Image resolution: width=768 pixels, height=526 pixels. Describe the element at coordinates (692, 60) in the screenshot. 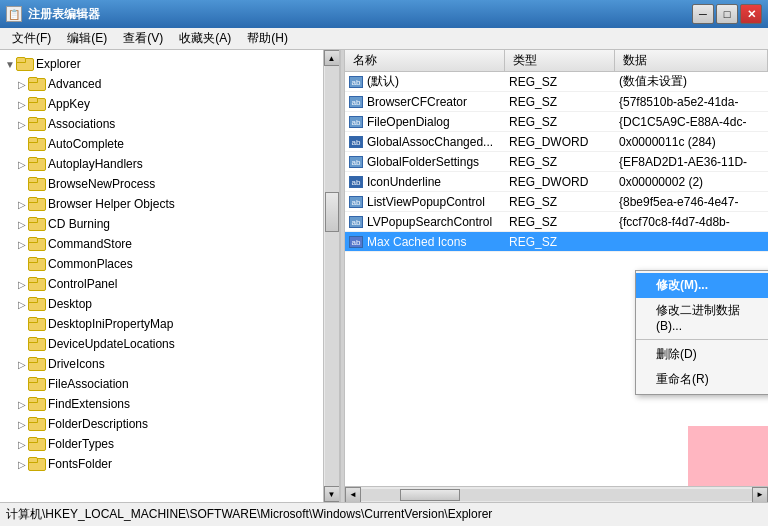

I see `col-header-data: 数据` at that location.